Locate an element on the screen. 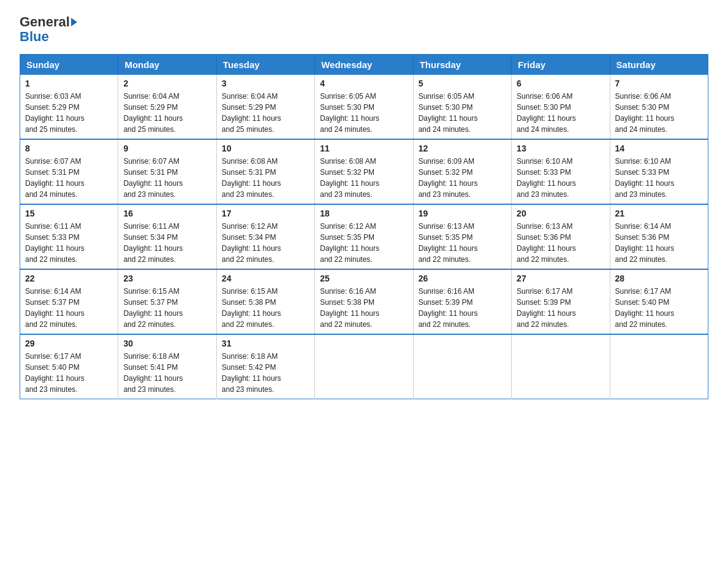 The height and width of the screenshot is (563, 728). logo-text-general: General is located at coordinates (45, 22).